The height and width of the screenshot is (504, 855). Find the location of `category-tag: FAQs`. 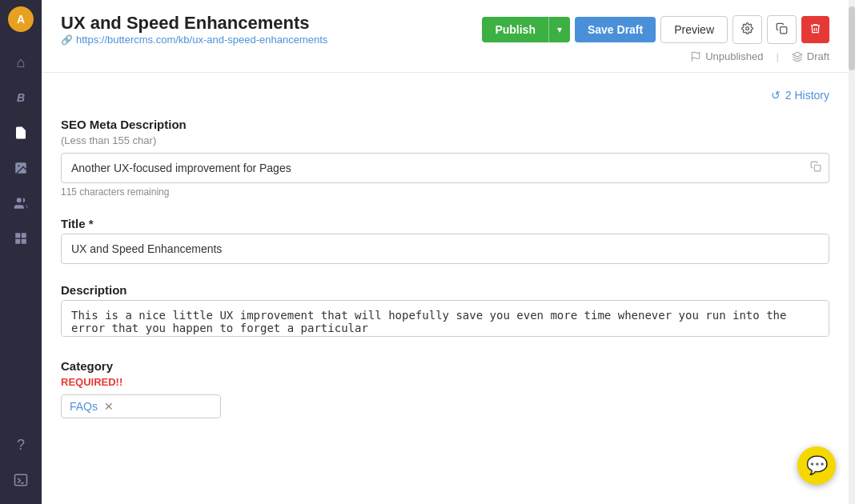

category-tag: FAQs is located at coordinates (83, 406).